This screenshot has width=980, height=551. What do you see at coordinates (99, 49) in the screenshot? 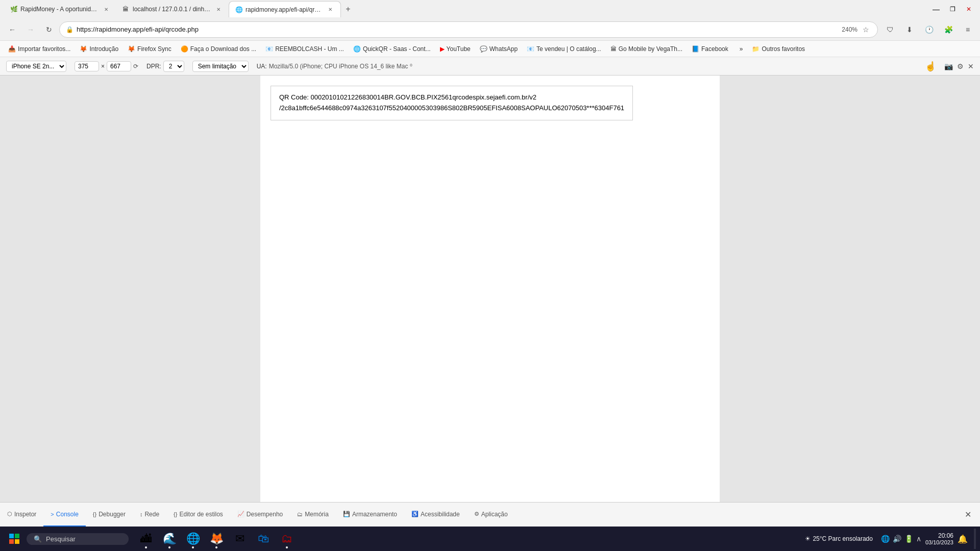
I see `bookmark-intro: 🦊 Introdução` at bounding box center [99, 49].